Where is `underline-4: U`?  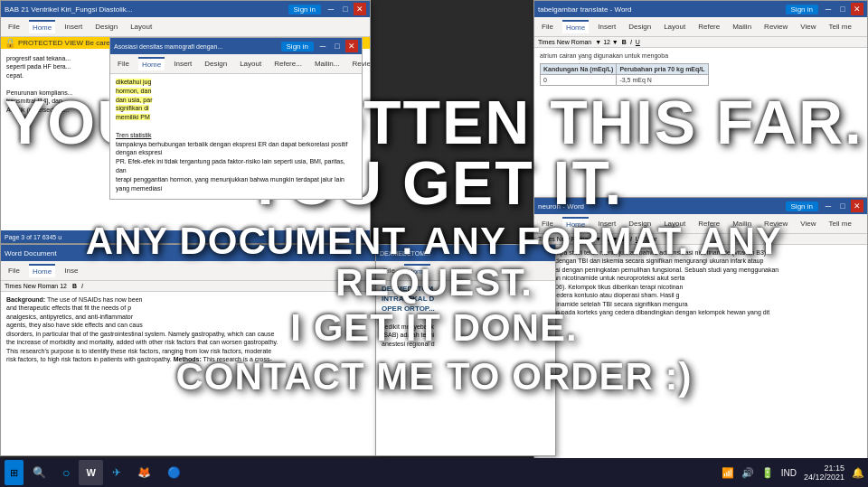 underline-4: U is located at coordinates (638, 239).